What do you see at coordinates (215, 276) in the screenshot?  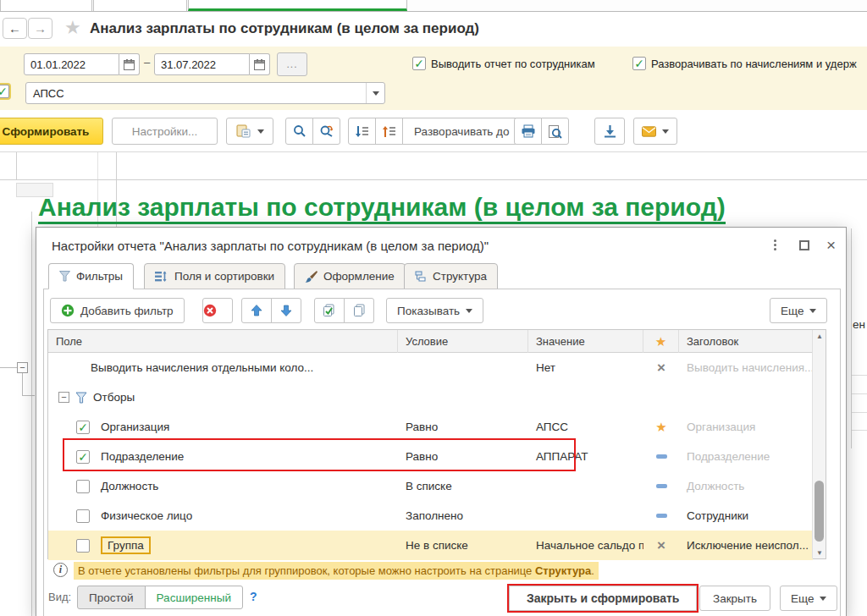 I see `tab-fields-sorting: Поля и сортировки` at bounding box center [215, 276].